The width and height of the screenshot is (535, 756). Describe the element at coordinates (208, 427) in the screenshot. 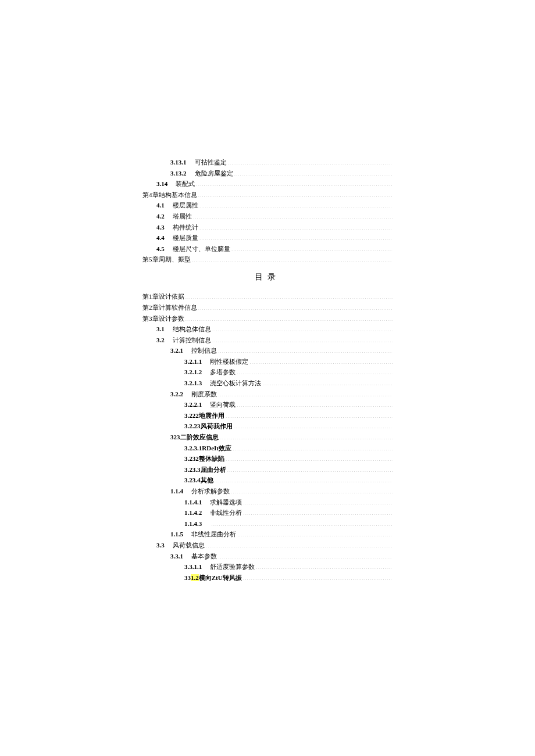

I see `toc-label: 3.2.23风荷我作用` at that location.